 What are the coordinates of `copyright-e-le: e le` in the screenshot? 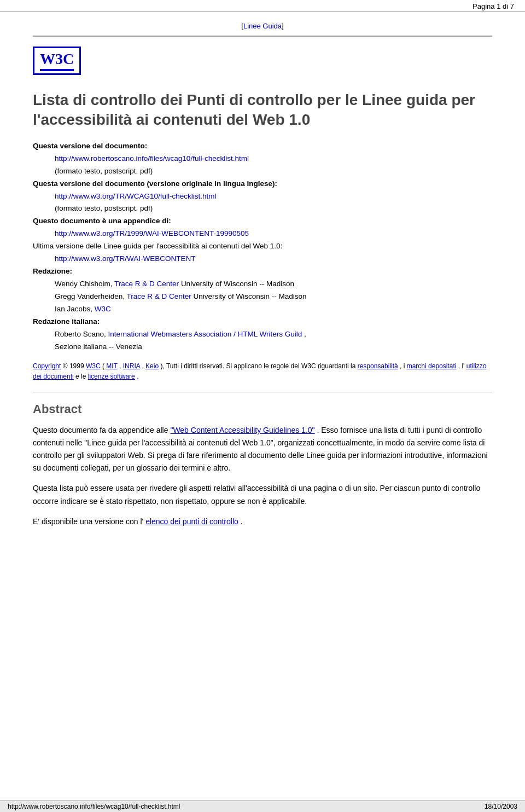 It's located at (82, 376).